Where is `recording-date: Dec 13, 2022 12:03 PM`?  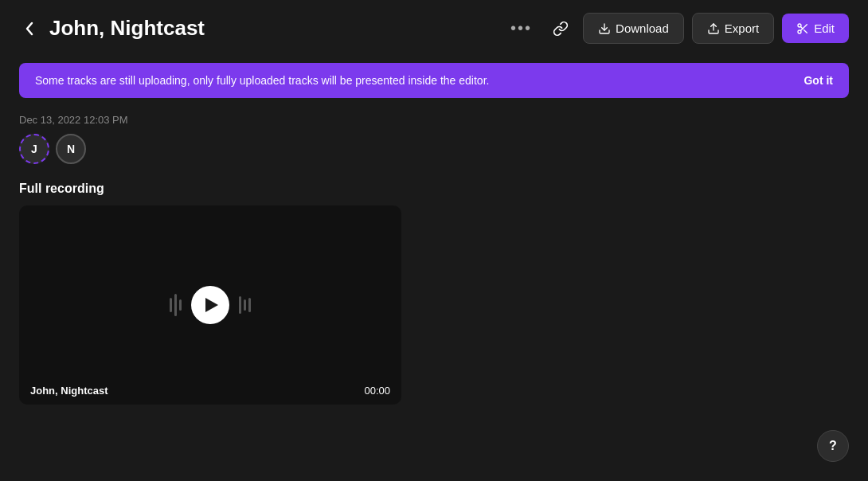
recording-date: Dec 13, 2022 12:03 PM is located at coordinates (434, 119).